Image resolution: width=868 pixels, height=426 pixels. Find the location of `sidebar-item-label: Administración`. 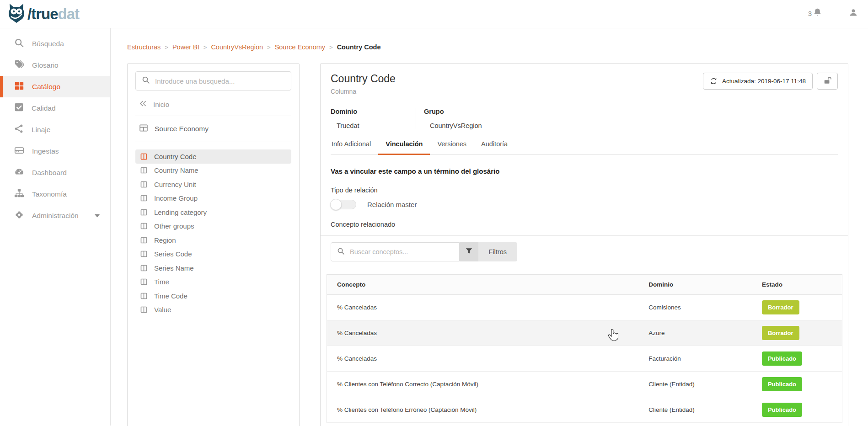

sidebar-item-label: Administración is located at coordinates (55, 216).